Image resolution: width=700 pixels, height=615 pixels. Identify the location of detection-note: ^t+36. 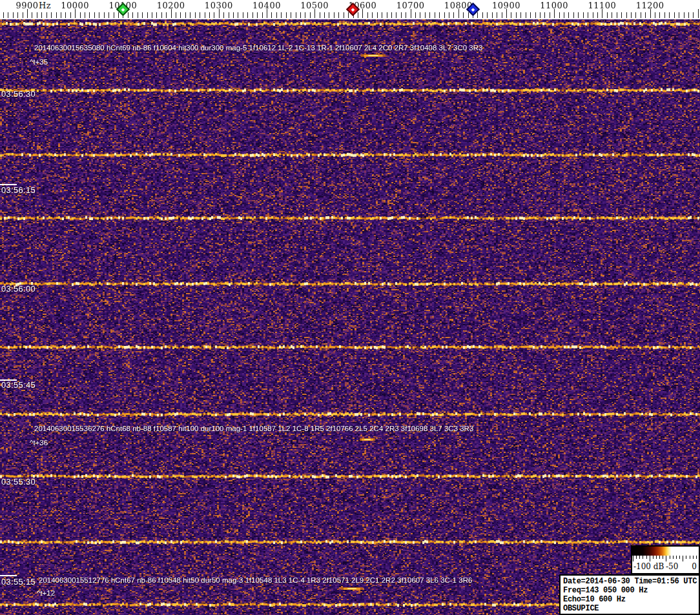
(39, 443).